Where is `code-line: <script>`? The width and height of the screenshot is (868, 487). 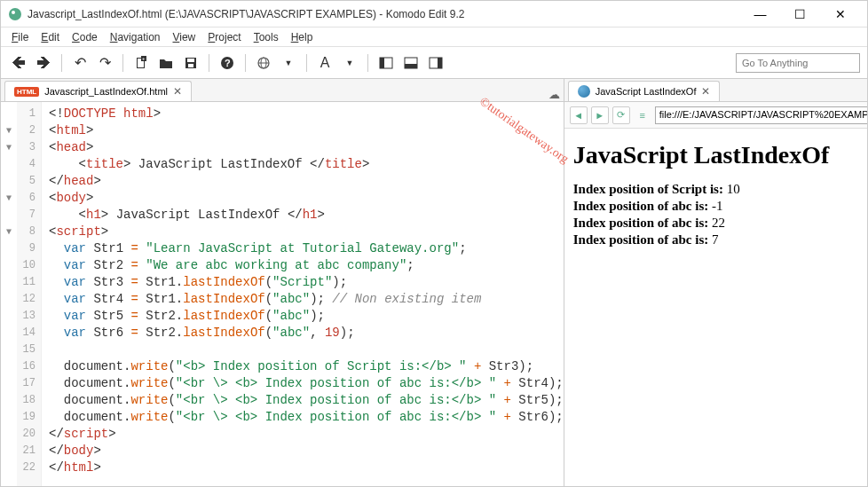 code-line: <script> is located at coordinates (306, 232).